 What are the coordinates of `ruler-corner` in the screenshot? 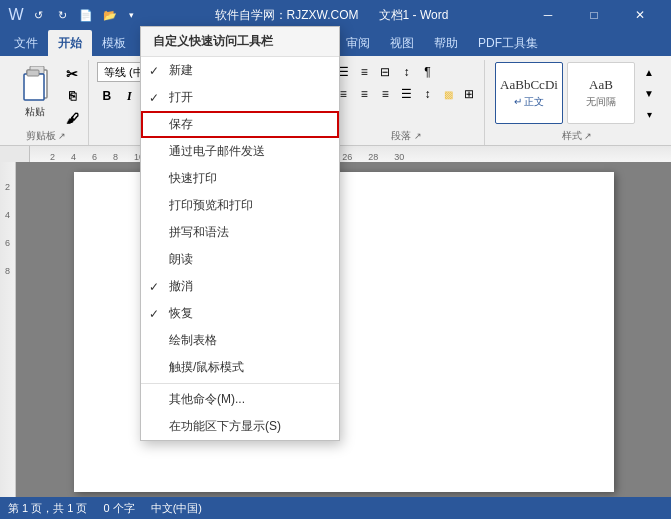 It's located at (15, 154).